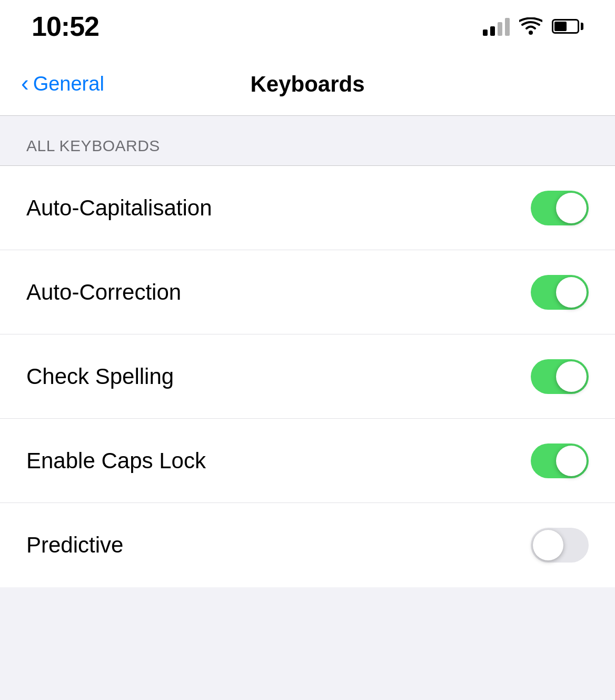 This screenshot has height=700, width=615. What do you see at coordinates (308, 545) in the screenshot?
I see `settings-row-predictive: Predictive` at bounding box center [308, 545].